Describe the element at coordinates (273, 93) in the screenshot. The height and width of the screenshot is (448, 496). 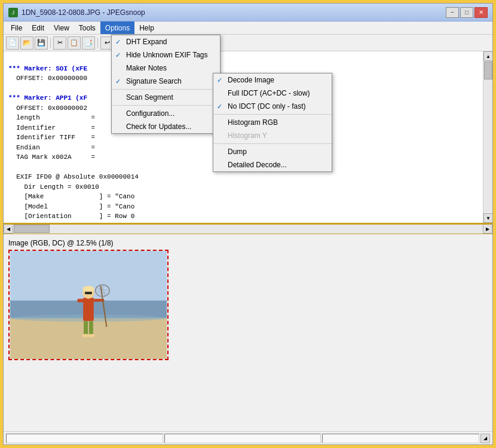
I see `menu-full-idct: Full IDCT (AC+DC - slow)` at that location.